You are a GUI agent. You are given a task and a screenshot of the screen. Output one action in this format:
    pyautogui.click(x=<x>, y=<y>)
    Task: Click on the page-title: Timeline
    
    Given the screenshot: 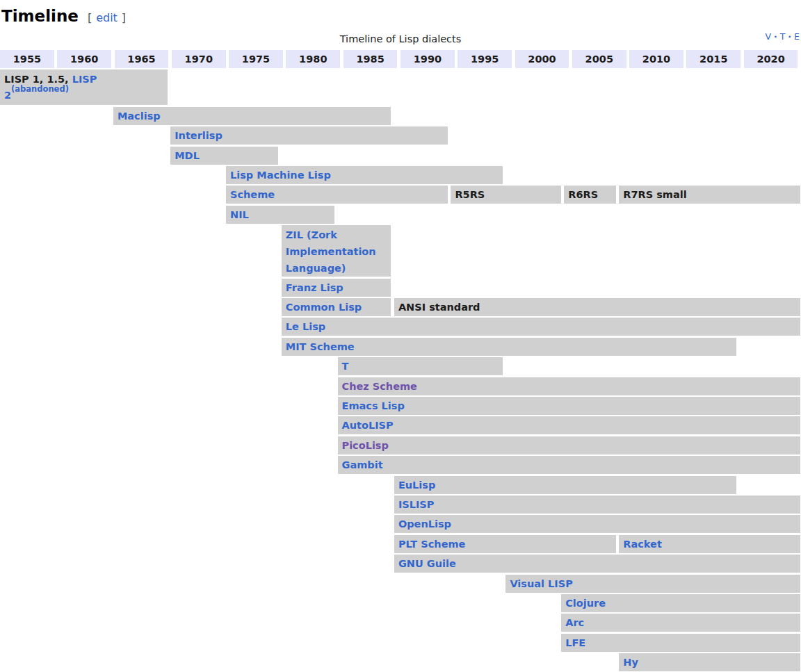 What is the action you would take?
    pyautogui.click(x=40, y=16)
    